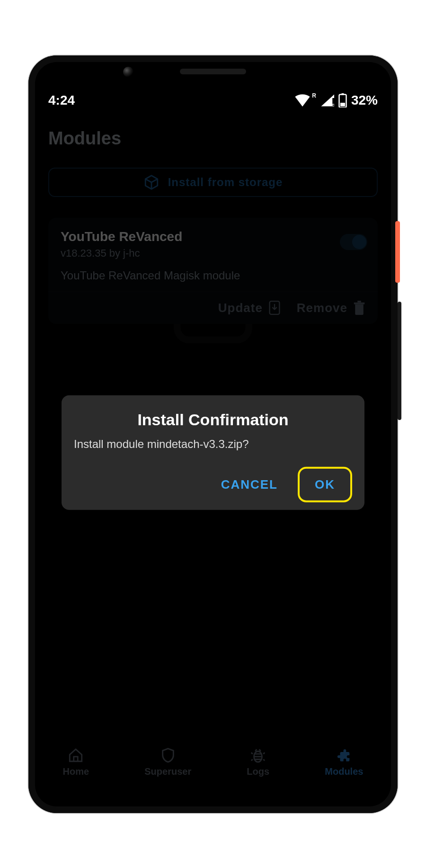  Describe the element at coordinates (213, 420) in the screenshot. I see `dialog-title: Install Confirmation` at that location.